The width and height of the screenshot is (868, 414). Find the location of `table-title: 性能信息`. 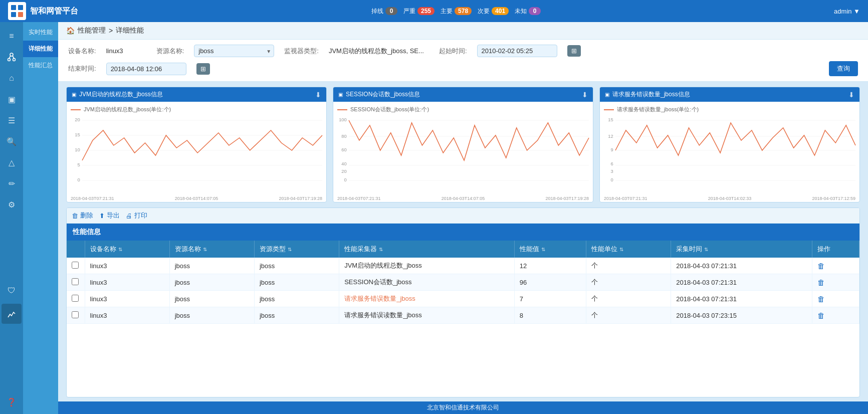

table-title: 性能信息 is located at coordinates (463, 232).